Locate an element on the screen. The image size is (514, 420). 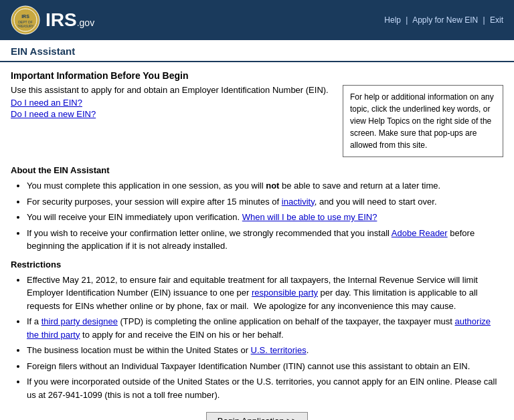
do-i-need-ein-link: Do I need an EIN? is located at coordinates (171, 103).